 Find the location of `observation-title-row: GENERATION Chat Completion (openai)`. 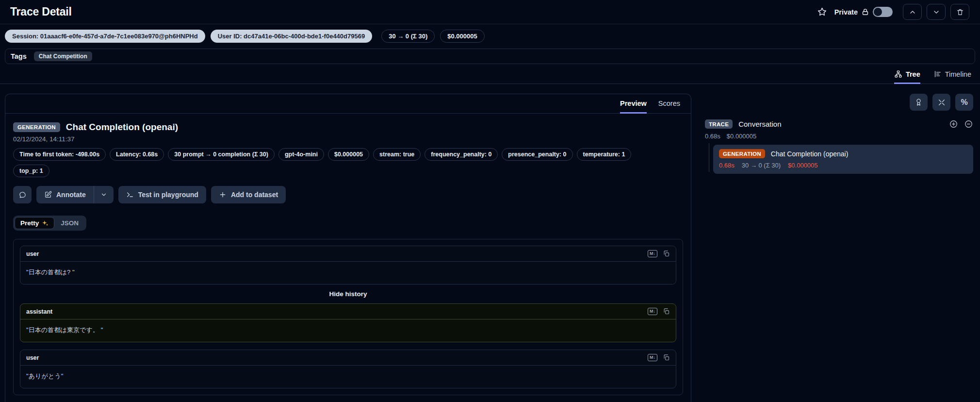

observation-title-row: GENERATION Chat Completion (openai) is located at coordinates (348, 127).